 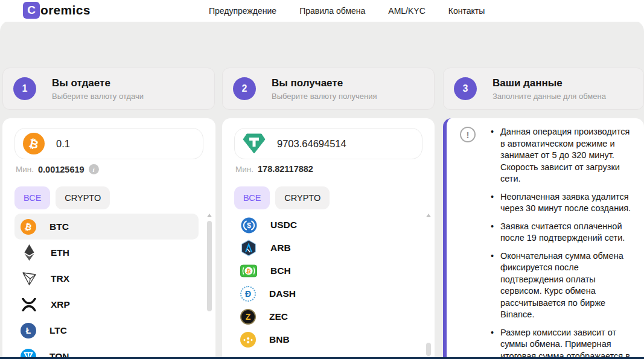 I want to click on eth-icon, so click(x=29, y=253).